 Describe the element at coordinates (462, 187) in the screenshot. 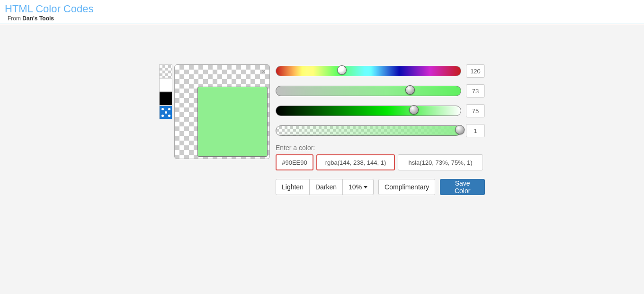

I see `save-color-button: Save Color` at that location.